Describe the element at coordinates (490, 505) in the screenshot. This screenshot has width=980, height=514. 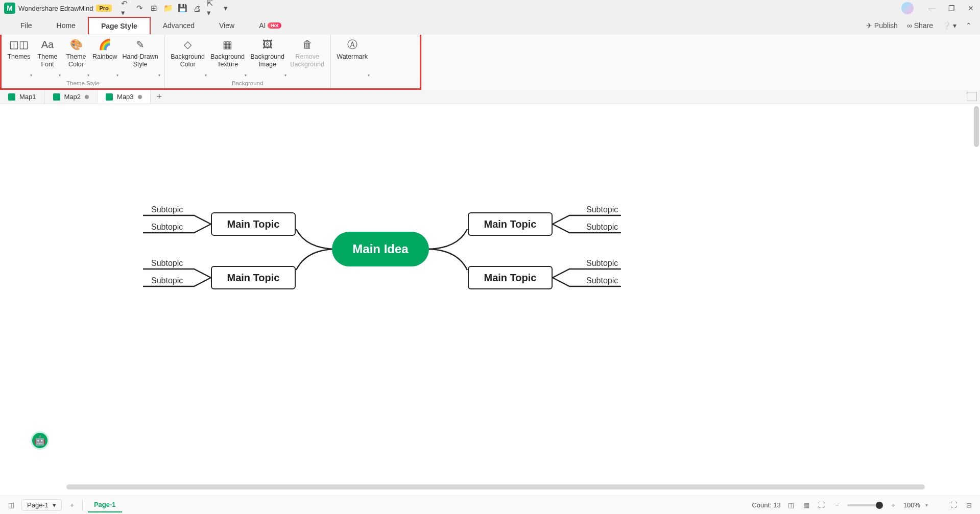
I see `status-bar: ◫ Page-1 ▾ + Page-1 Count: 13 ◫ ▦ ⛶ − + …` at that location.